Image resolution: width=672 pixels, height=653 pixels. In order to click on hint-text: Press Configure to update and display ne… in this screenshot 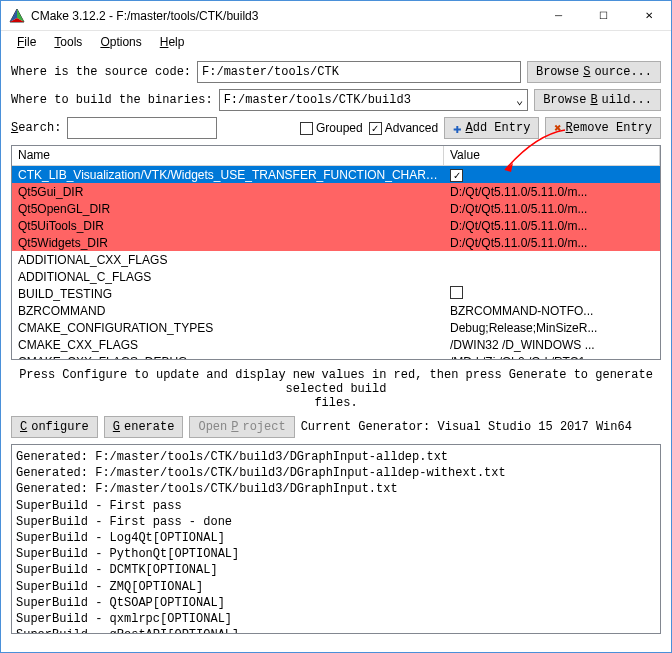, I will do `click(336, 390)`.